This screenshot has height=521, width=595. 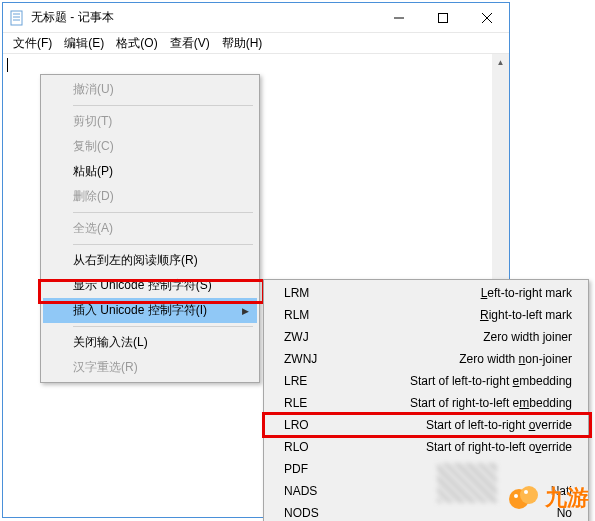 I want to click on menu-select-all: 全选(A), so click(x=150, y=228).